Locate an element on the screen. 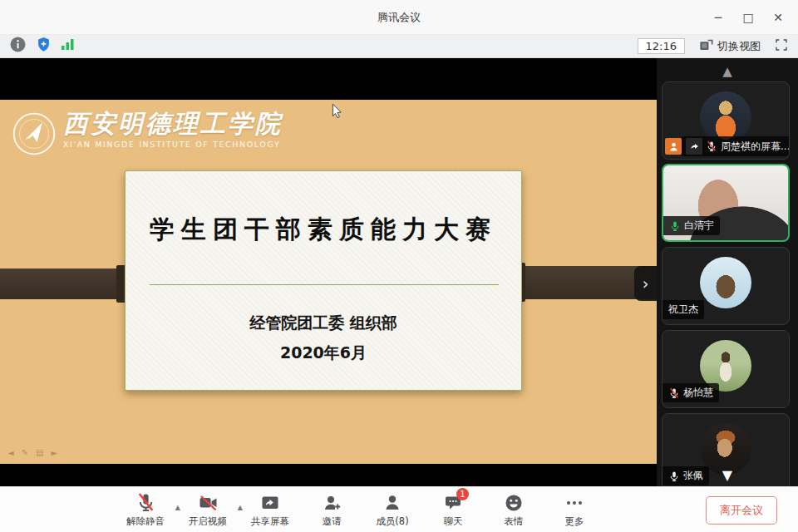 The image size is (798, 532). next-slide-button: › is located at coordinates (645, 283).